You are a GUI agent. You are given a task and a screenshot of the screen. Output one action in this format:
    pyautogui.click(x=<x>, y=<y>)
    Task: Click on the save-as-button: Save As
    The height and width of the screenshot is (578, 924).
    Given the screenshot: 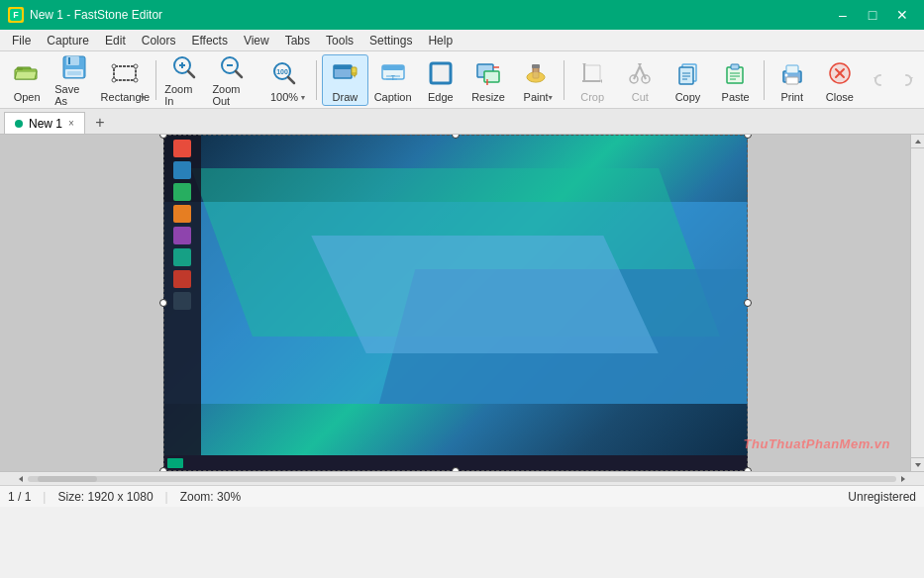 What is the action you would take?
    pyautogui.click(x=74, y=80)
    